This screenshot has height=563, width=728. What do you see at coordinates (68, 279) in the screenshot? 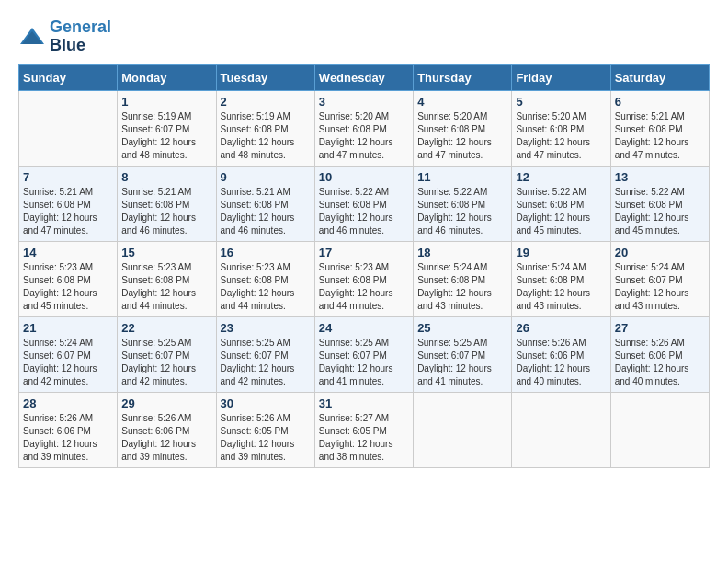
I see `day-cell: 14Sunrise: 5:23 AMSunset: 6:08 PMDayligh…` at bounding box center [68, 279].